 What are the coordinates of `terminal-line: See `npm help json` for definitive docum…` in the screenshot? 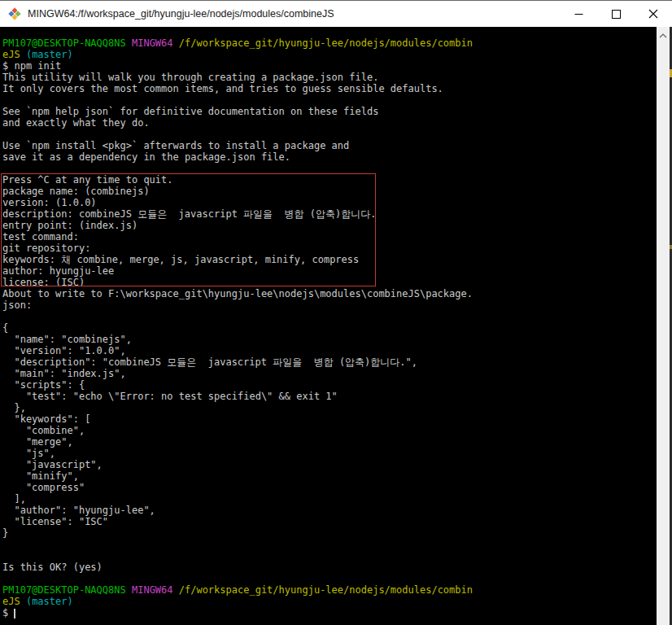 It's located at (329, 111).